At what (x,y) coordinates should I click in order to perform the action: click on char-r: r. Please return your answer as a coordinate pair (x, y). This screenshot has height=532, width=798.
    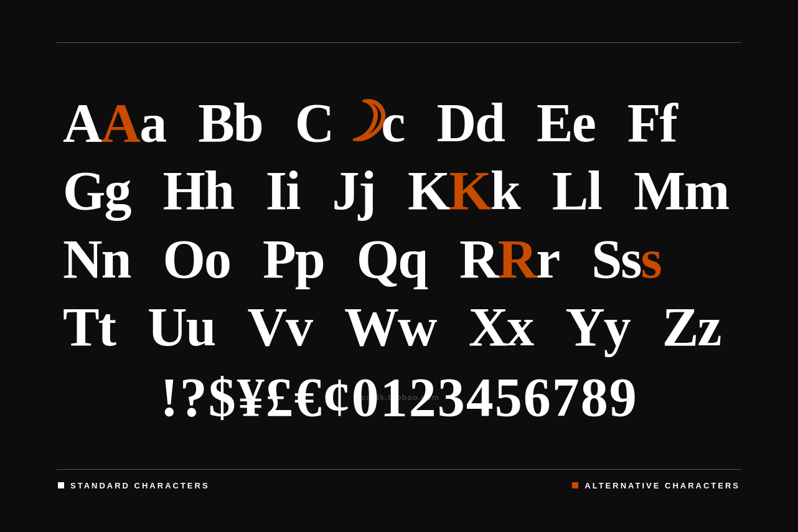
    Looking at the image, I should click on (548, 259).